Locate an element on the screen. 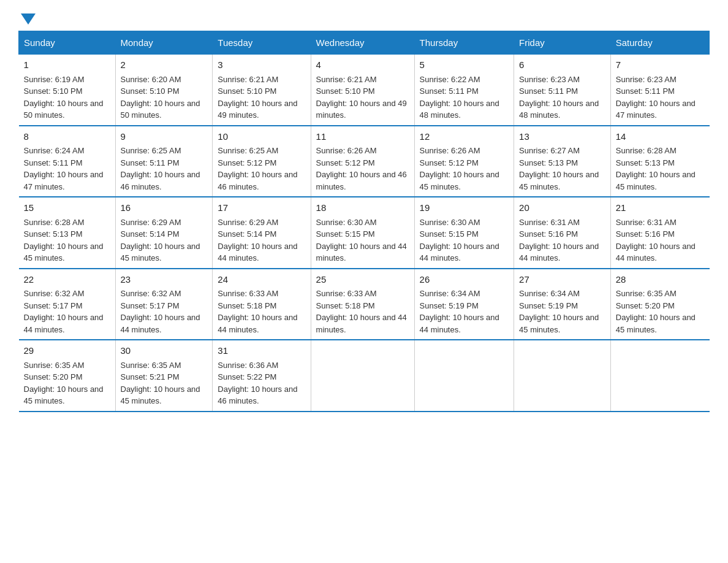 The width and height of the screenshot is (728, 563). week-row-5: 29Sunrise: 6:35 AMSunset: 5:20 PMDayligh… is located at coordinates (364, 375).